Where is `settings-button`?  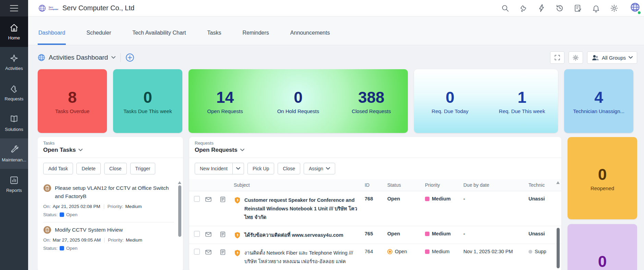
settings-button is located at coordinates (614, 8).